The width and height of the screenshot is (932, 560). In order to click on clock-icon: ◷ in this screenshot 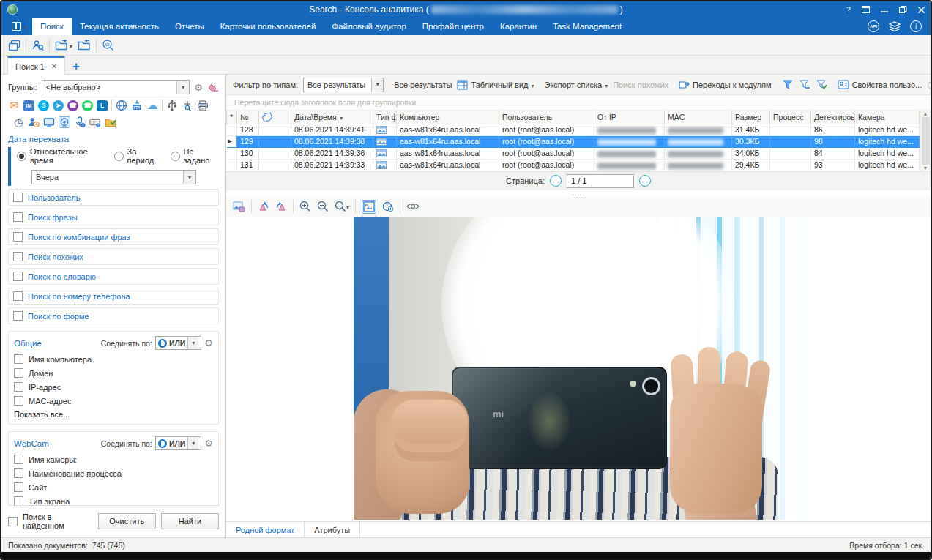, I will do `click(18, 122)`.